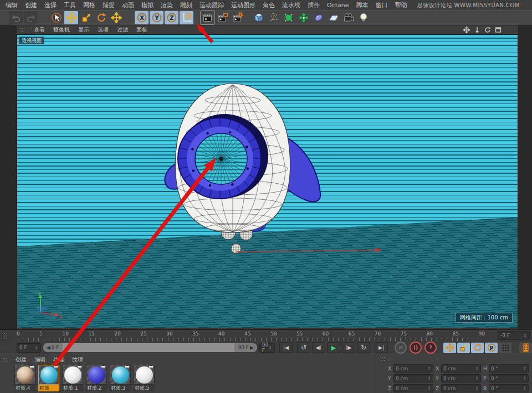 This screenshot has width=532, height=393. I want to click on material-item-selected: 材质, so click(49, 378).